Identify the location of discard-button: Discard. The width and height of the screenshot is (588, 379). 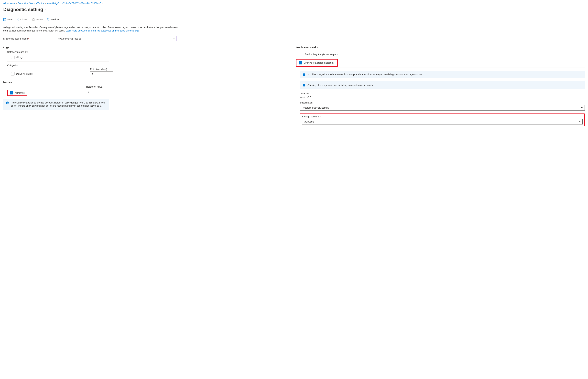
(22, 19).